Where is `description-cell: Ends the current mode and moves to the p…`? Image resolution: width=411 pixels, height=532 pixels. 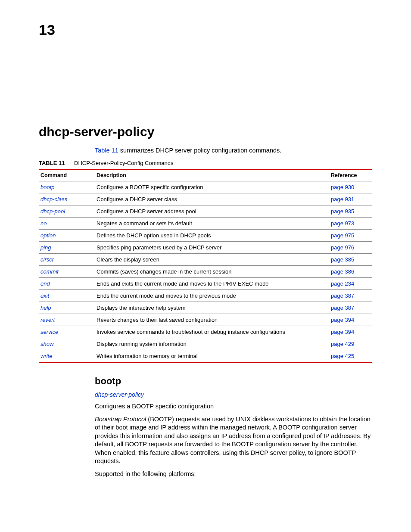 description-cell: Ends the current mode and moves to the p… is located at coordinates (212, 296).